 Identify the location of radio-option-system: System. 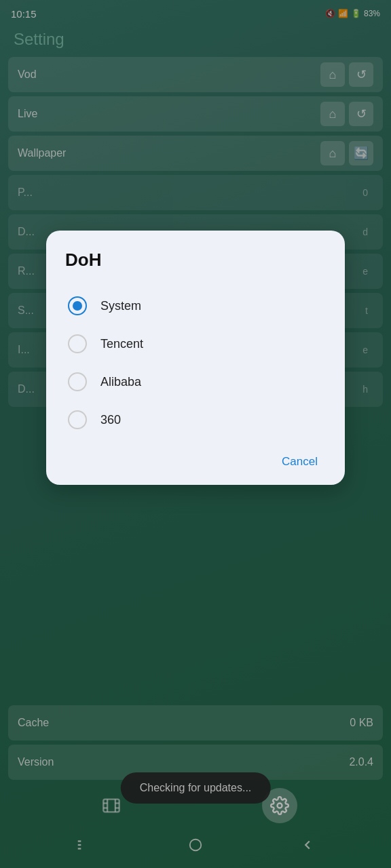
(196, 306).